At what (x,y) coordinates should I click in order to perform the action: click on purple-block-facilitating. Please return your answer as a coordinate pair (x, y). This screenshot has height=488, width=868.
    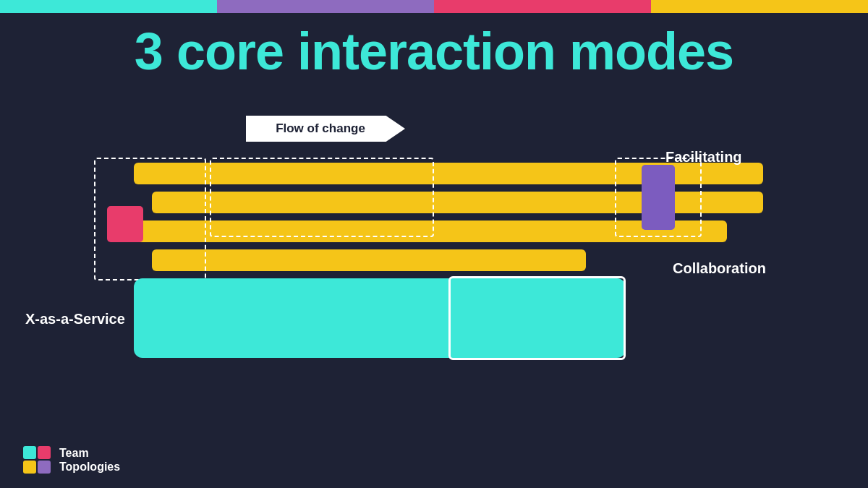
    Looking at the image, I should click on (658, 197).